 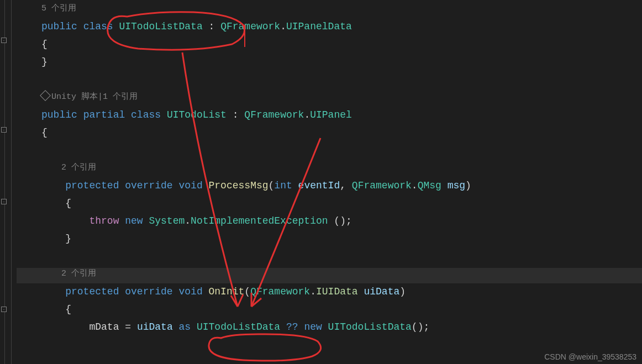 I want to click on code-line: protected override void ProcessMsg(int e…, so click(x=341, y=186).